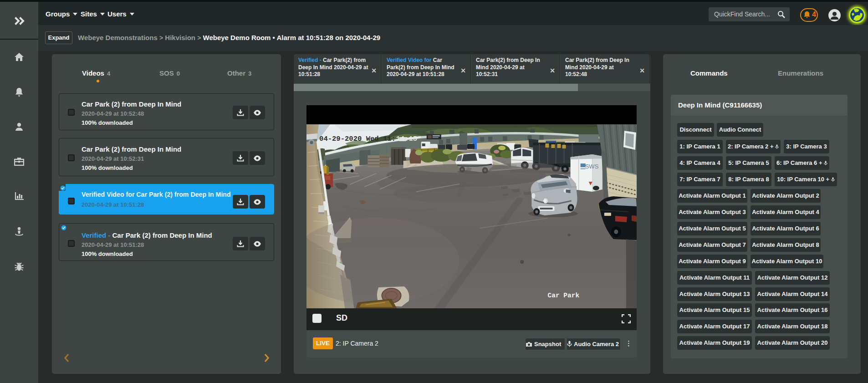  I want to click on svg-text: SWS, so click(592, 167).